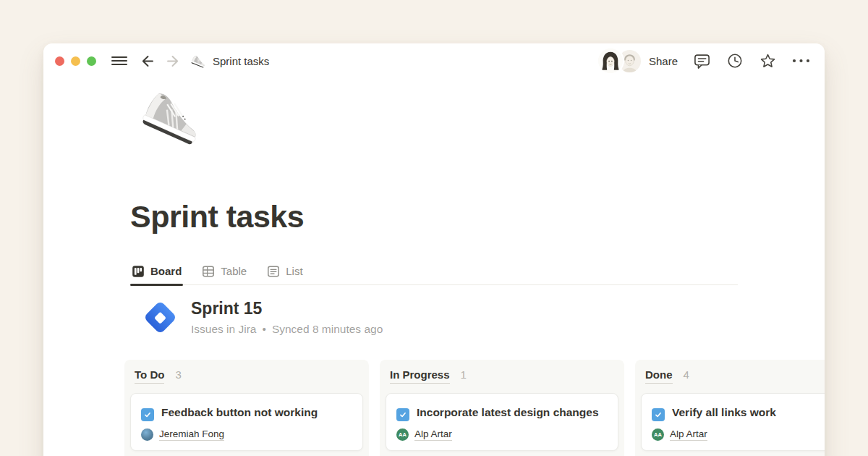 This screenshot has height=456, width=868. What do you see at coordinates (434, 271) in the screenshot?
I see `view-tabs: Board Table List` at bounding box center [434, 271].